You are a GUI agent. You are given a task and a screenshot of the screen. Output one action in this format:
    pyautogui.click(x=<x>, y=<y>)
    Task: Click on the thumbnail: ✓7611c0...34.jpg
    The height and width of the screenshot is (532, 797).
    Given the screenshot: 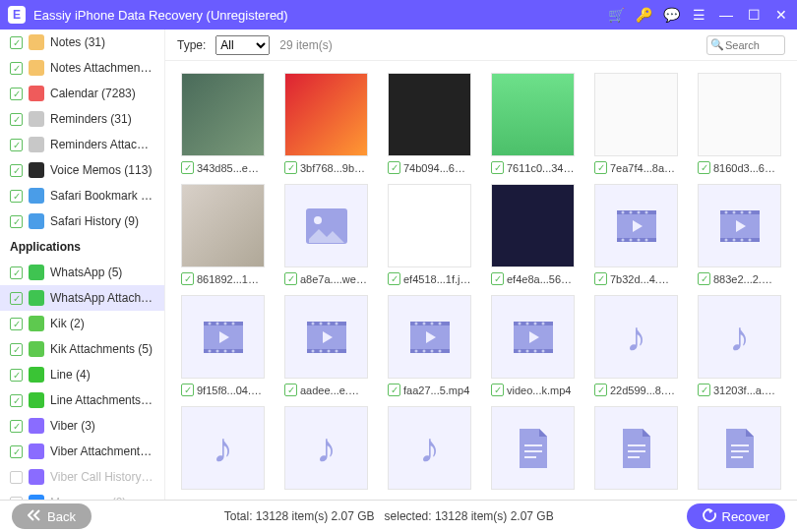 What is the action you would take?
    pyautogui.click(x=533, y=124)
    